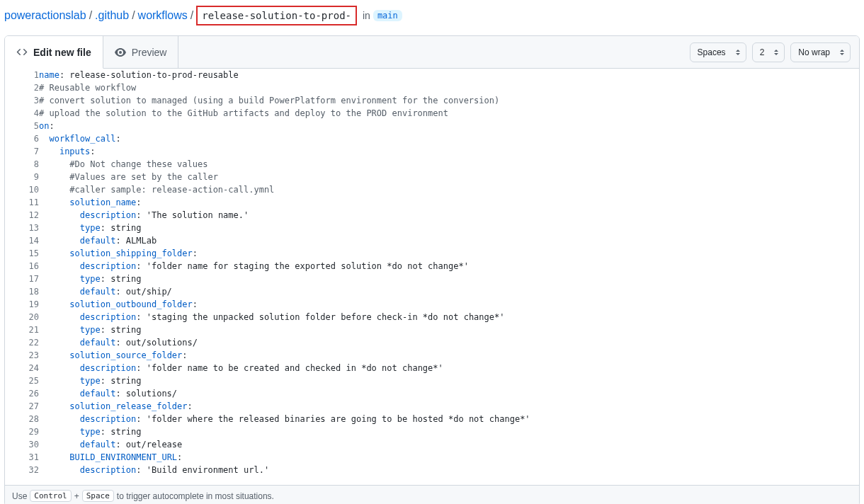 Image resolution: width=864 pixels, height=504 pixels. I want to click on line-content: solution_release_folder:, so click(449, 406).